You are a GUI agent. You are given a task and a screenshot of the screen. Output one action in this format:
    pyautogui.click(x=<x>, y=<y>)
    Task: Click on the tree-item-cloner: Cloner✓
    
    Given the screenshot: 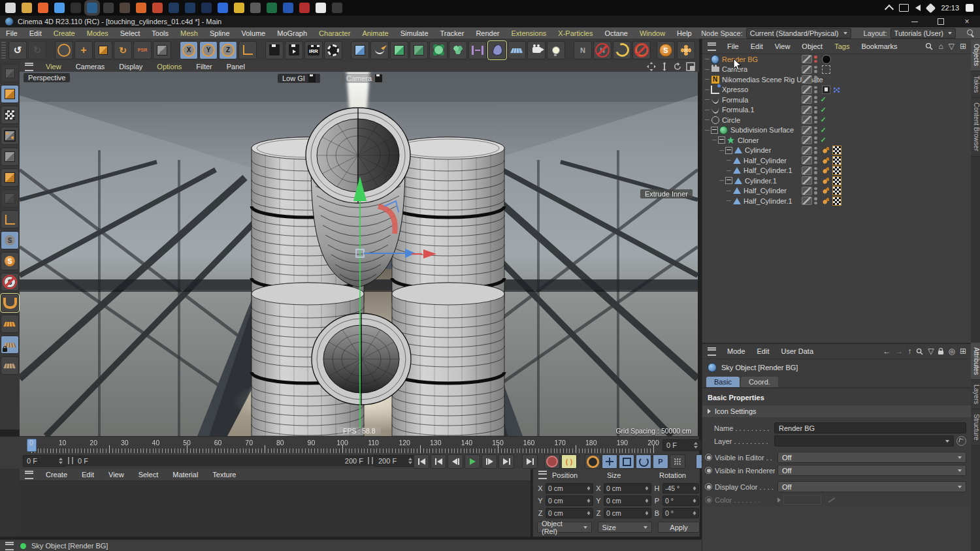 What is the action you would take?
    pyautogui.click(x=837, y=140)
    